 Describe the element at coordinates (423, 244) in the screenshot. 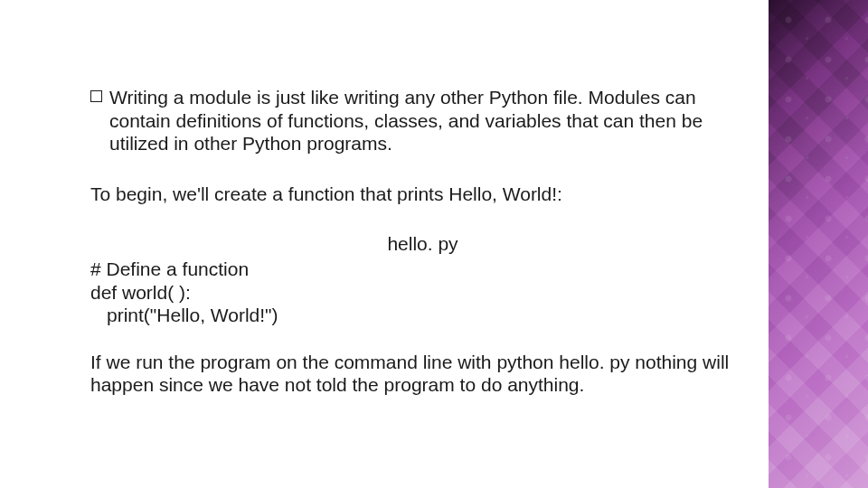

I see `code-filename: hello. py` at that location.